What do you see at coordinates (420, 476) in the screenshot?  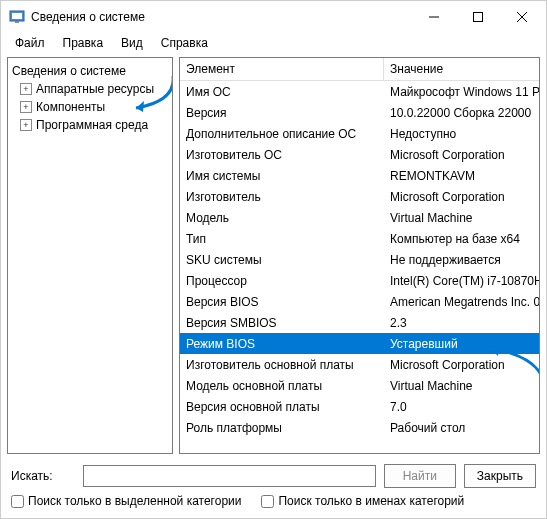 I see `find-button: Найти` at bounding box center [420, 476].